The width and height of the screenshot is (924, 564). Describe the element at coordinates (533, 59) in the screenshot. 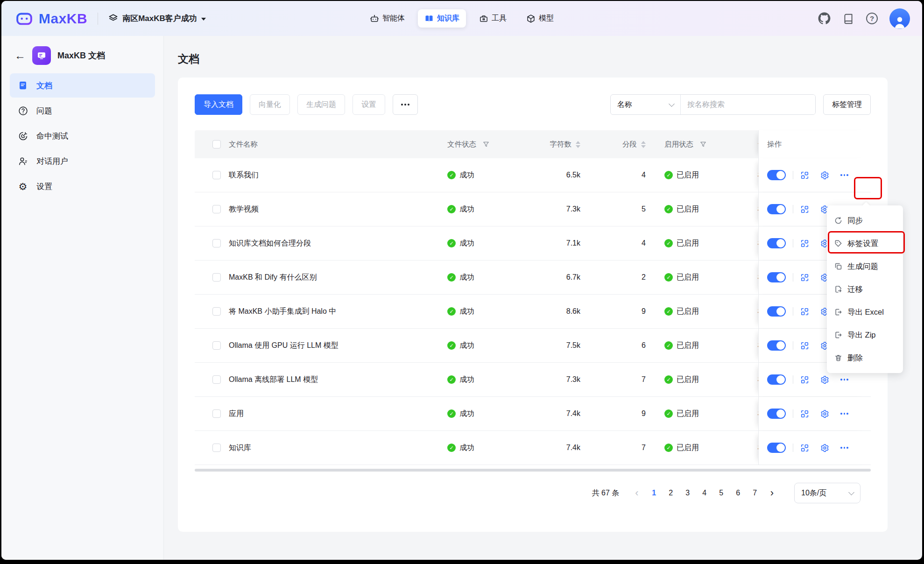

I see `page-title: 文档` at that location.